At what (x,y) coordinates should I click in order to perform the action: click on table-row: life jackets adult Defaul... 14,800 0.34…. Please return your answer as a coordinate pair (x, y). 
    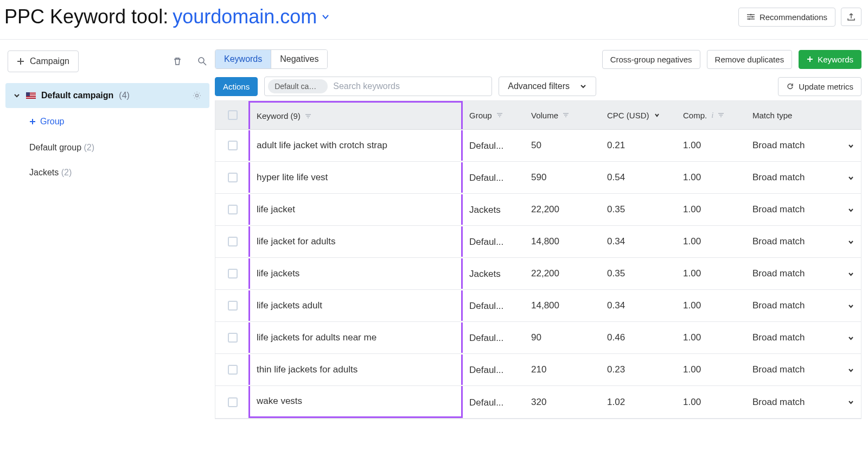
    Looking at the image, I should click on (538, 306).